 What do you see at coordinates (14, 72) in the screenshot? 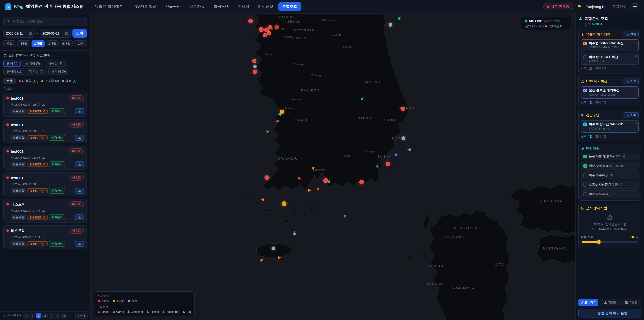
I see `region-chip: 동해청 (1)` at bounding box center [14, 72].